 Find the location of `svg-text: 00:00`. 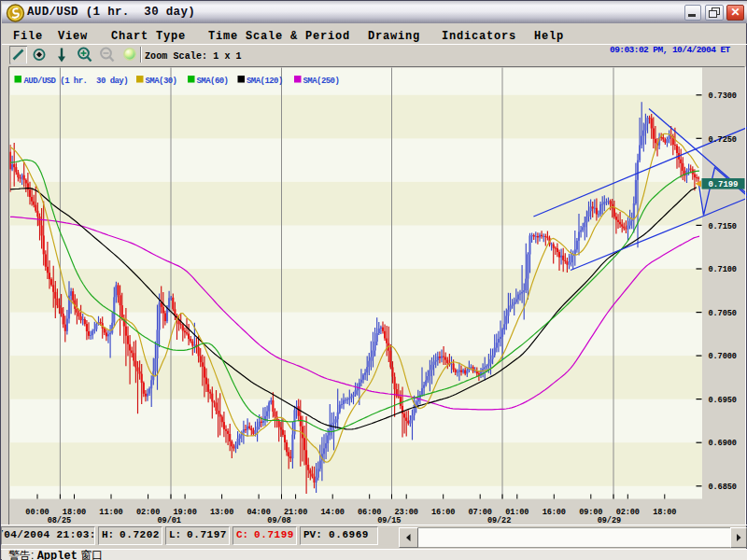

svg-text: 00:00 is located at coordinates (37, 512).